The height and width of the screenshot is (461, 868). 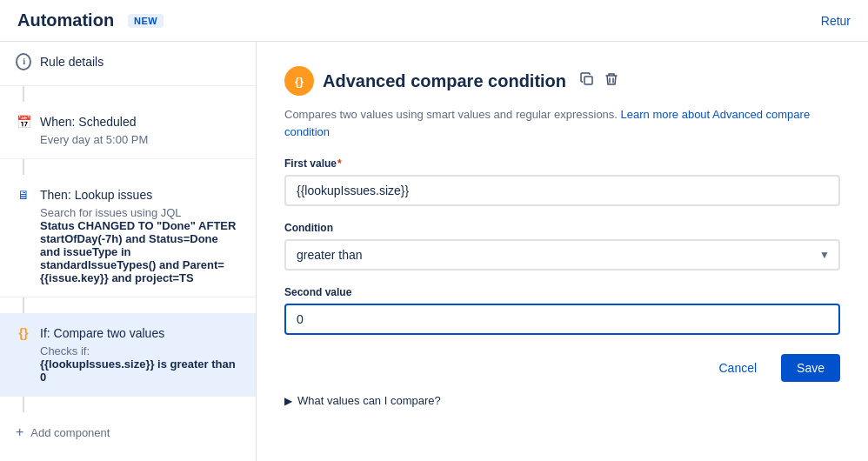 What do you see at coordinates (128, 62) in the screenshot?
I see `sidebar-item-rule-details-header: ℹ Rule details` at bounding box center [128, 62].